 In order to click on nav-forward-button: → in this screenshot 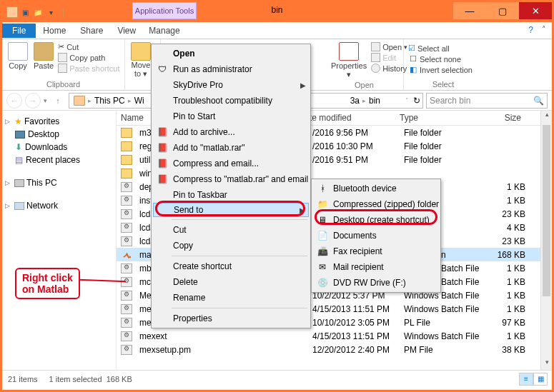, I will do `click(33, 101)`.